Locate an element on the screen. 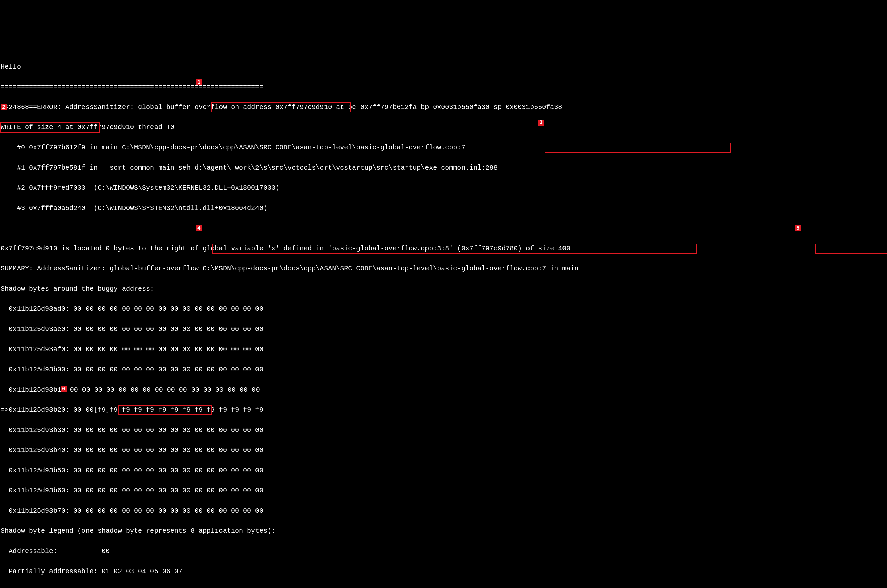  write-prefix: WRITE of size 4 is located at coordinates (31, 128).